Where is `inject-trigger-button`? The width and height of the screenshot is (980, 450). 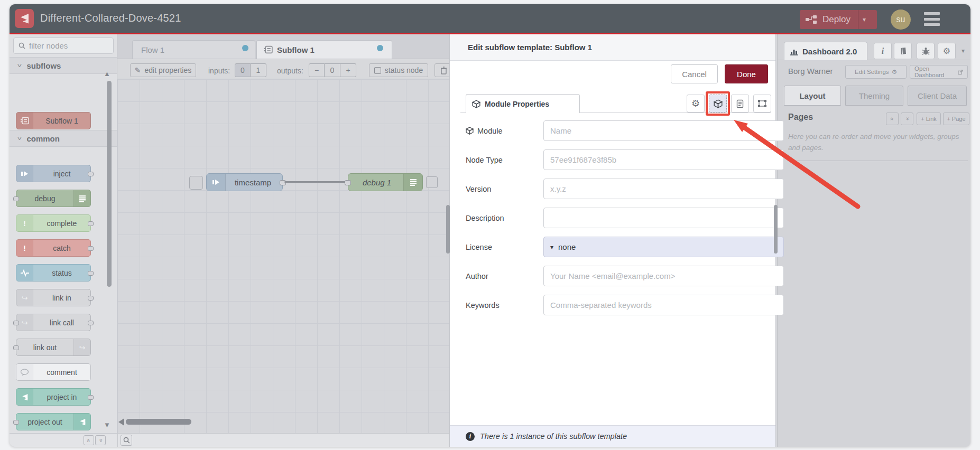 inject-trigger-button is located at coordinates (196, 183).